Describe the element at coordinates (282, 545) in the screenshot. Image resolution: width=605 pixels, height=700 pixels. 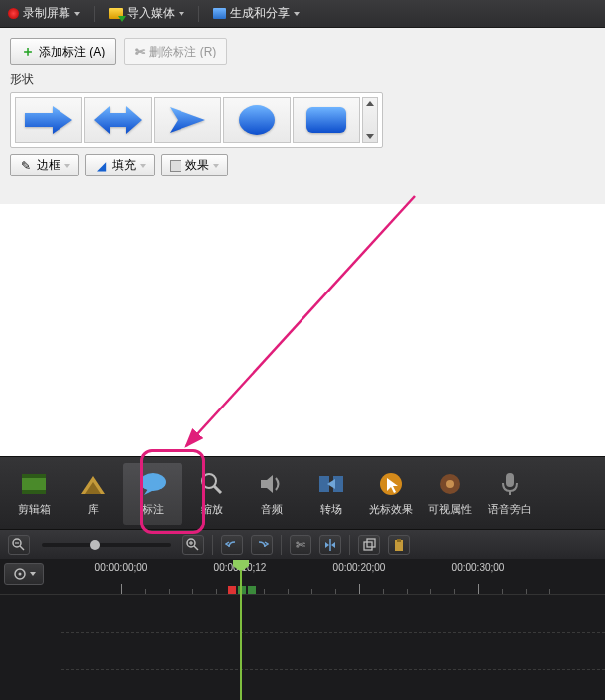
I see `toolbar-separator` at that location.